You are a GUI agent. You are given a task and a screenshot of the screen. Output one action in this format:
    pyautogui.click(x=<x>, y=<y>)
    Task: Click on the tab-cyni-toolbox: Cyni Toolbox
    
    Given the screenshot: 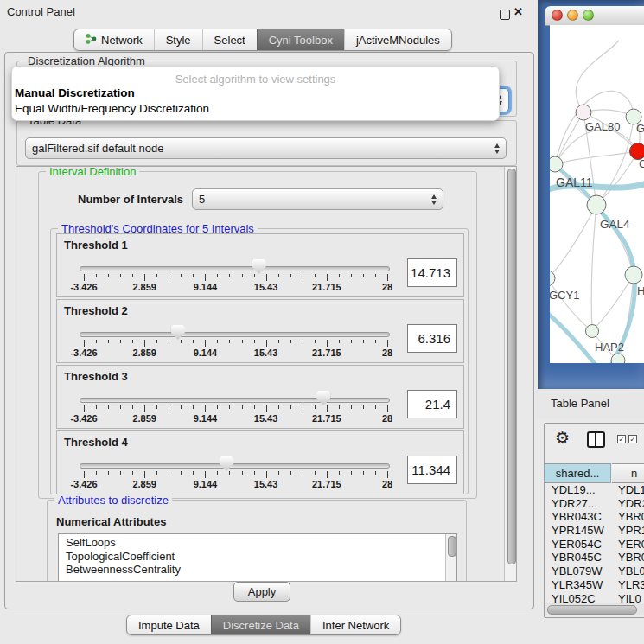 What is the action you would take?
    pyautogui.click(x=301, y=40)
    